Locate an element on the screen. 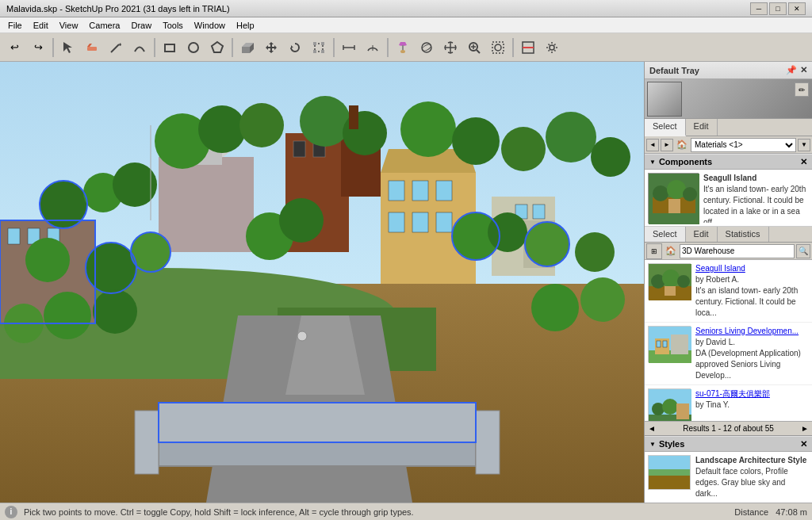 The height and width of the screenshot is (520, 812). close-button: ✕ is located at coordinates (797, 9).